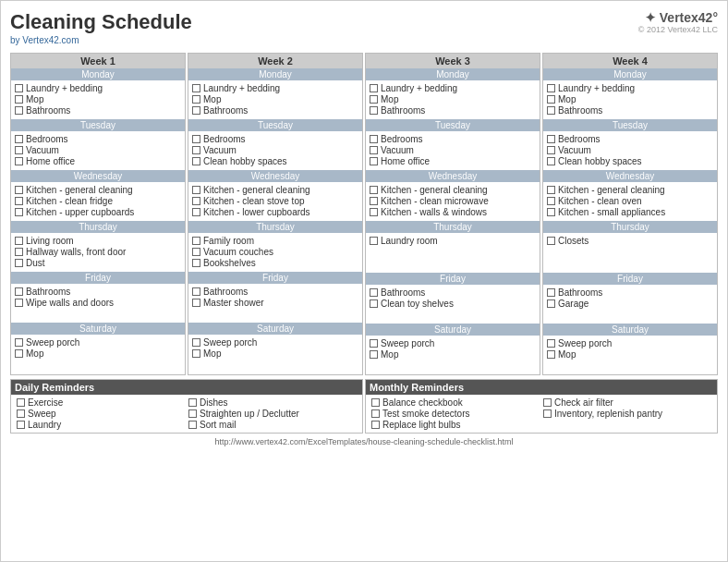 The image size is (728, 562). What do you see at coordinates (453, 240) in the screenshot?
I see `list-item: Laundry room` at bounding box center [453, 240].